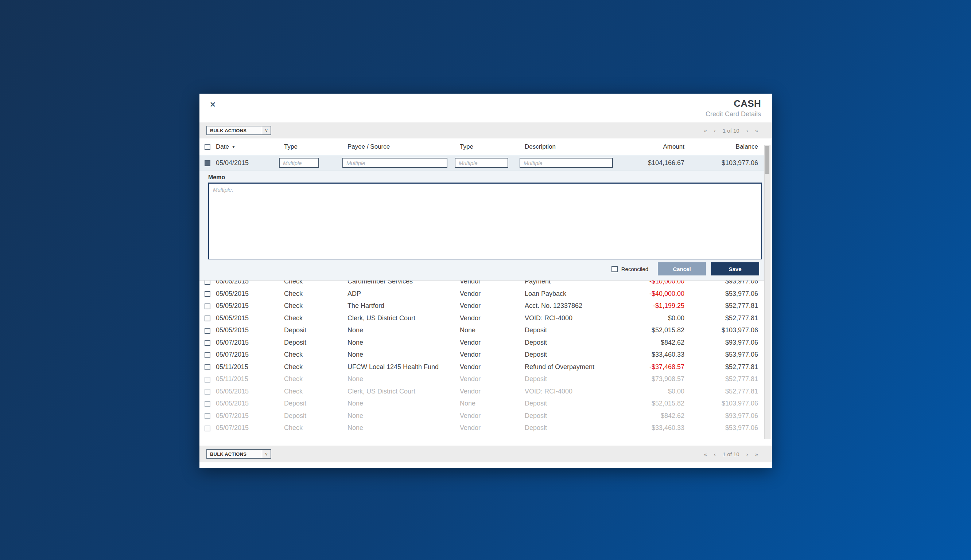 The image size is (971, 560). What do you see at coordinates (250, 428) in the screenshot?
I see `cell-date: 05/07/2015` at bounding box center [250, 428].